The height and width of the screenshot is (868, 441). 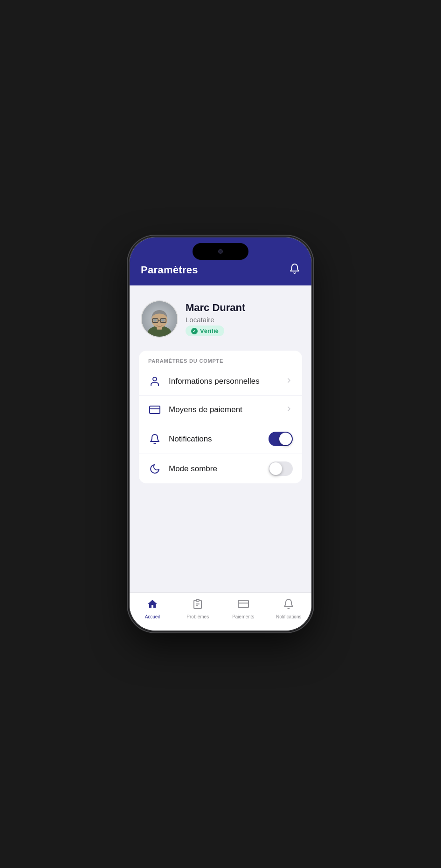 What do you see at coordinates (289, 605) in the screenshot?
I see `bell-nav-icon` at bounding box center [289, 605].